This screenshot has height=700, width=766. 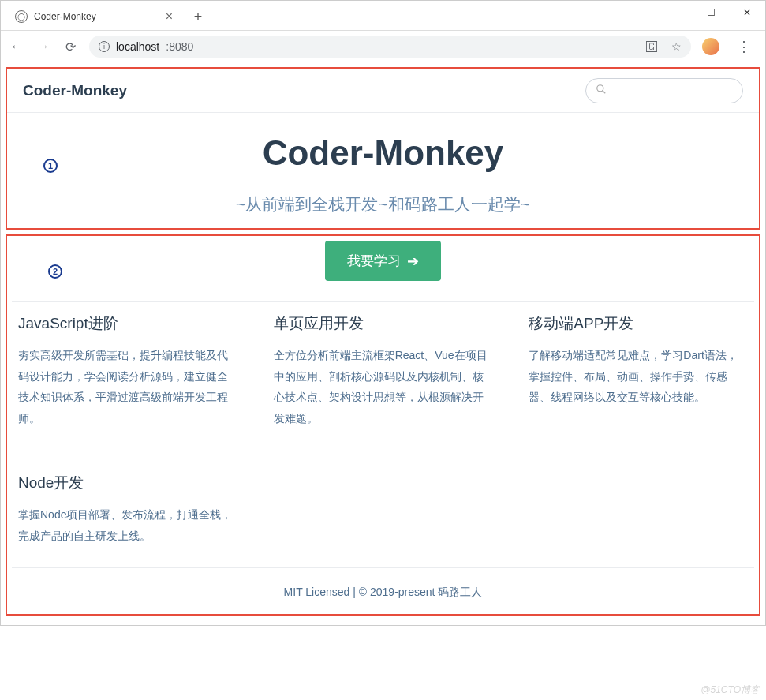 I want to click on tab-title: Coder-Monkey, so click(x=65, y=17).